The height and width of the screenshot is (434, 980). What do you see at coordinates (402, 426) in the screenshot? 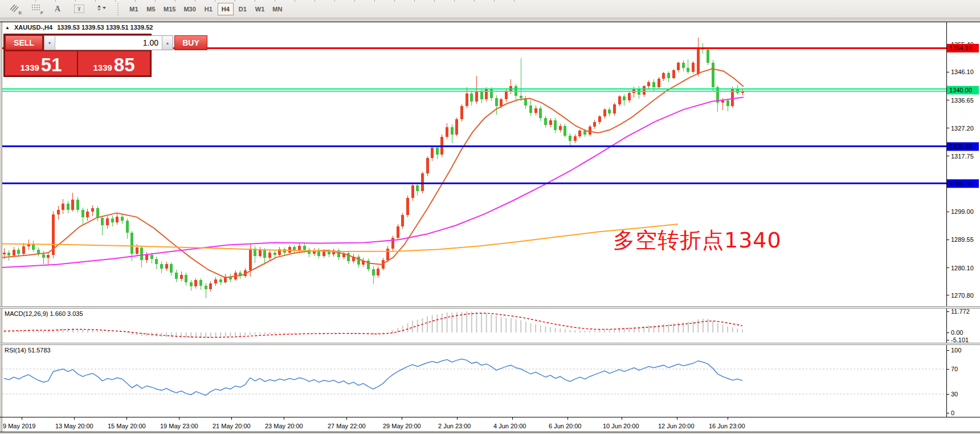
I see `svg-text: 29 May 20:00` at bounding box center [402, 426].